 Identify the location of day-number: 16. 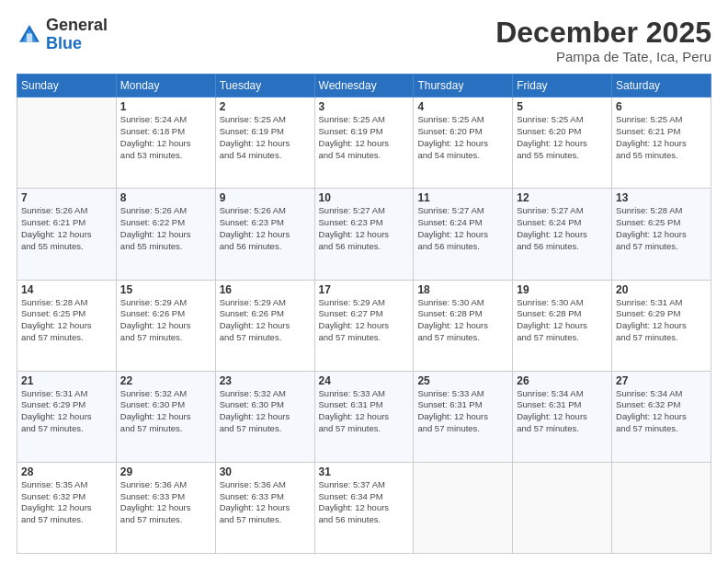
(265, 290).